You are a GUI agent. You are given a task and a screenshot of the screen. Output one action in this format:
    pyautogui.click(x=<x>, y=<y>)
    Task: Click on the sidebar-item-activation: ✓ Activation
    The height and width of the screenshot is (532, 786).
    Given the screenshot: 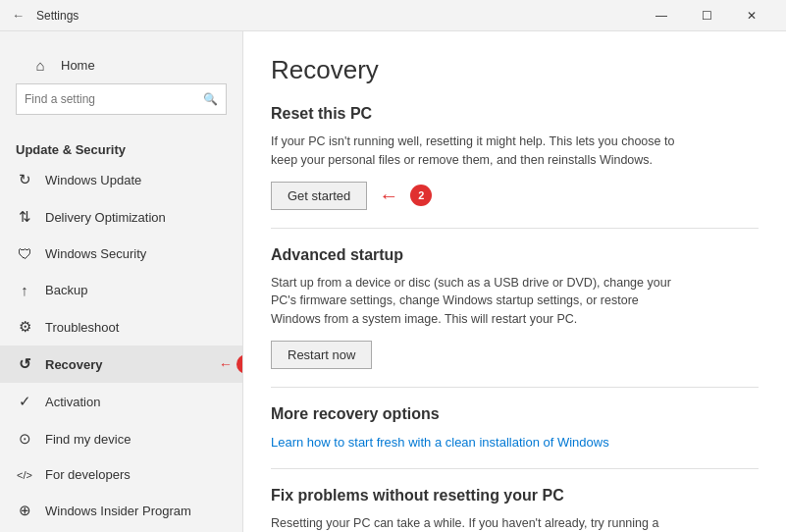 What is the action you would take?
    pyautogui.click(x=122, y=401)
    